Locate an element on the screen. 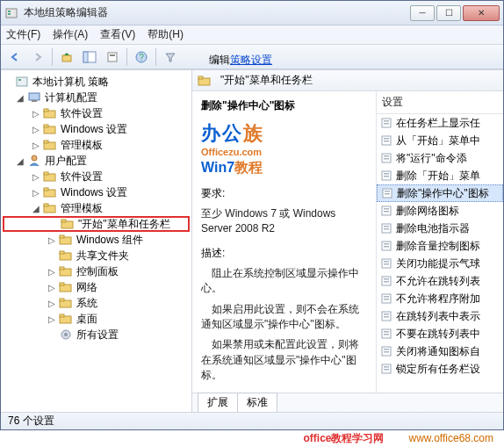 This screenshot has height=447, width=504. setting-label: 删除电池指示器 is located at coordinates (433, 228).